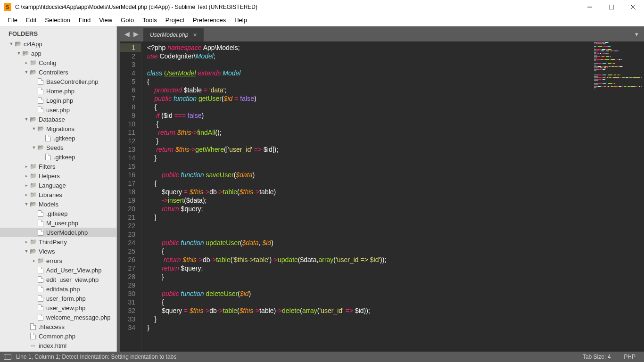  I want to click on tree-label: Language, so click(52, 186).